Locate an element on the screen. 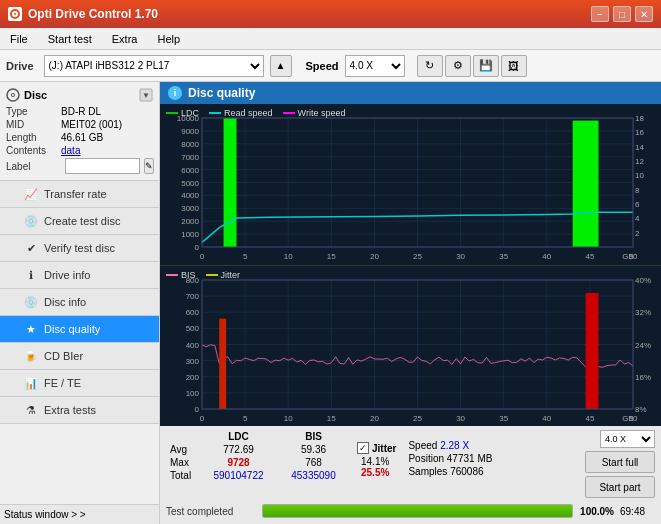 Image resolution: width=661 pixels, height=524 pixels. cd-bier-icon: 🍺 is located at coordinates (31, 356).